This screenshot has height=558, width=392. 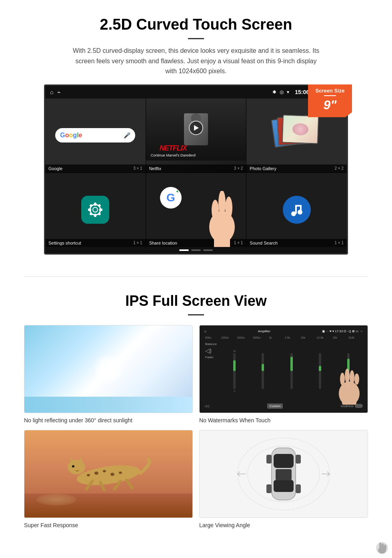 What do you see at coordinates (300, 130) in the screenshot?
I see `flower-shape` at bounding box center [300, 130].